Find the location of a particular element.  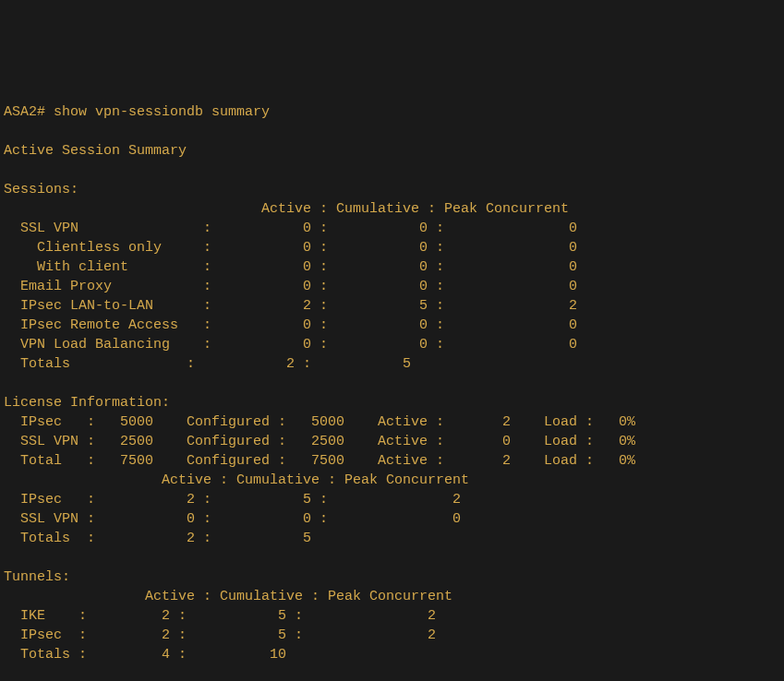

sessions-heading: Sessions: is located at coordinates (41, 190).